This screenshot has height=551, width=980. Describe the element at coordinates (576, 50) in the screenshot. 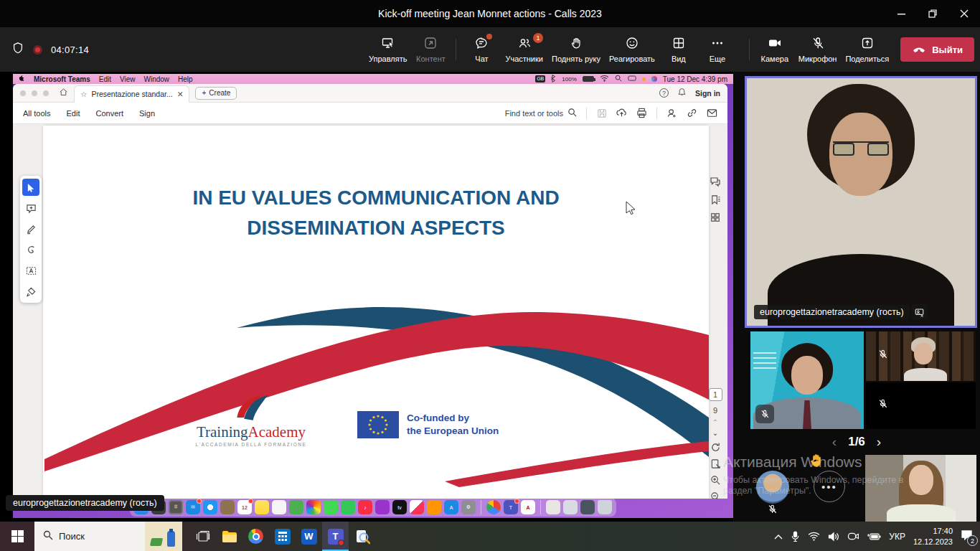

I see `raise-hand-button: Поднять руку` at that location.